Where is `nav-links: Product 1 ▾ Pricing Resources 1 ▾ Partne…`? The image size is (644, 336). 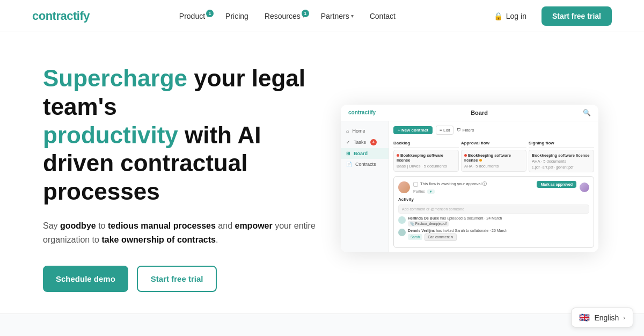
nav-links: Product 1 ▾ Pricing Resources 1 ▾ Partne… is located at coordinates (288, 16).